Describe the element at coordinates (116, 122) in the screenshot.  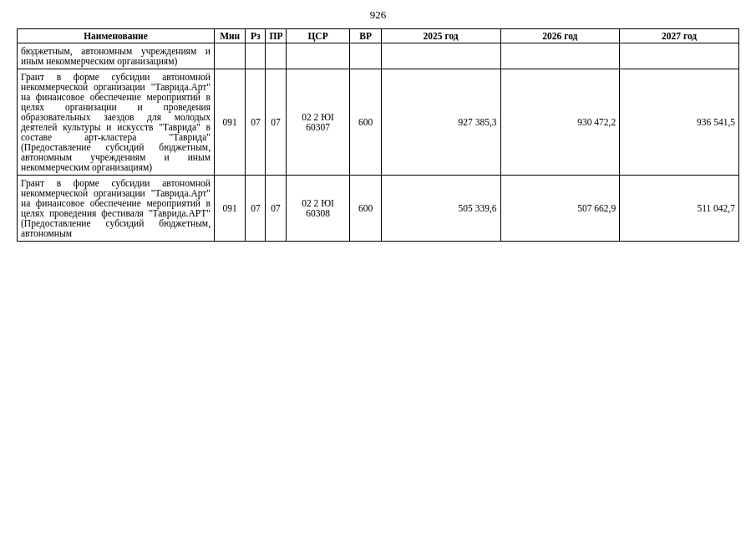
I see `row2-name: Грант в форме субсидии автономной некомм…` at that location.